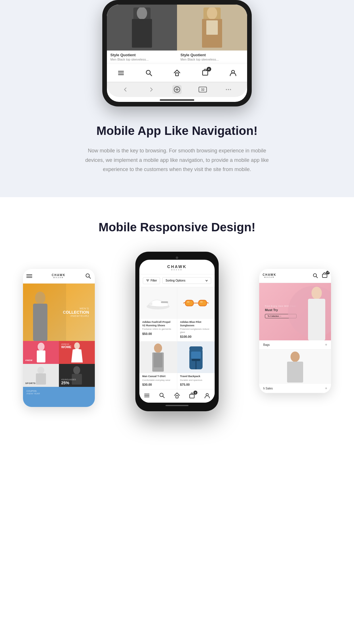 Image resolution: width=354 pixels, height=644 pixels. I want to click on mens-hashtag: #NEWYEAR2, so click(76, 316).